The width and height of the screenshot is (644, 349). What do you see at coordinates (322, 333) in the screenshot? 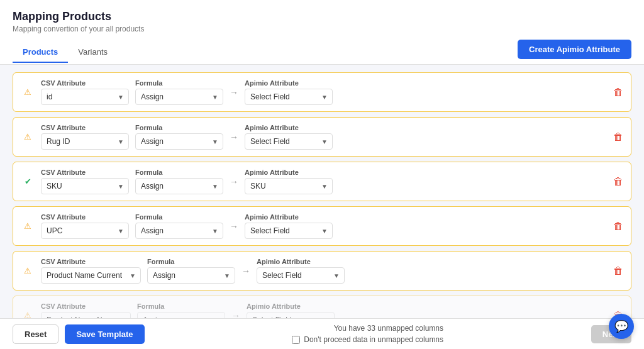
I see `page-footer: Reset Save Template You have 33 unmapped…` at bounding box center [322, 333].